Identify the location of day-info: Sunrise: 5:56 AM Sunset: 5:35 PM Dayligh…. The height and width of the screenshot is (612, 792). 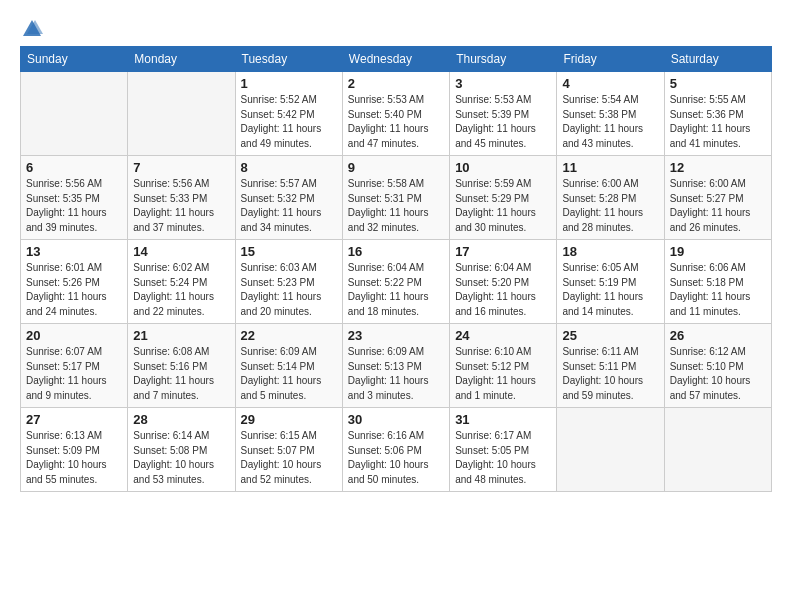
(74, 206).